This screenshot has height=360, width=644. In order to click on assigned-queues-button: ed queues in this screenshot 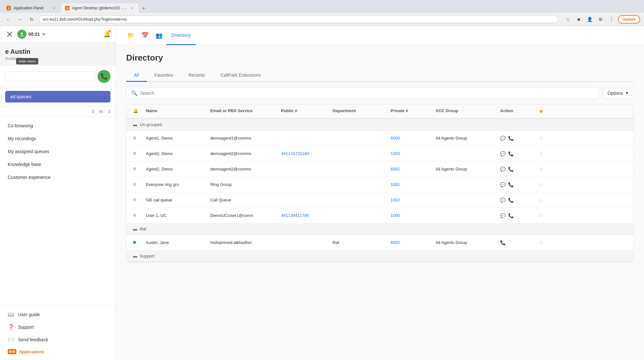, I will do `click(58, 97)`.